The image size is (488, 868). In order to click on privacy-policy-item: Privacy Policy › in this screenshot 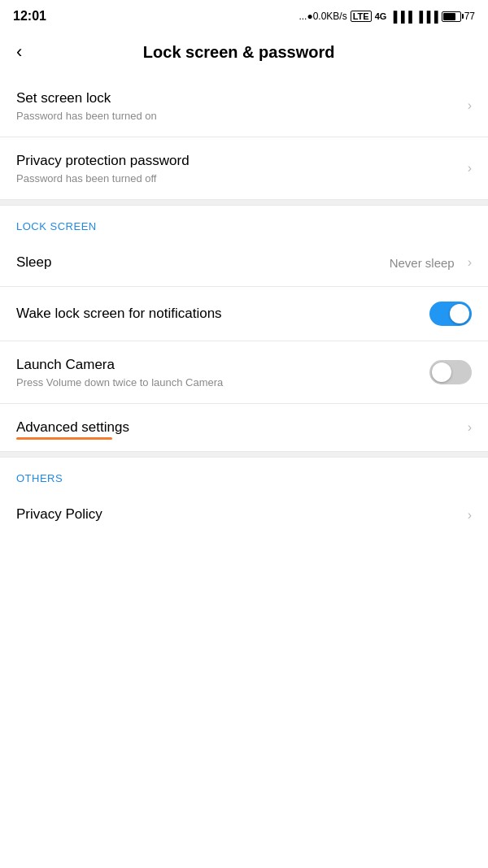, I will do `click(244, 514)`.